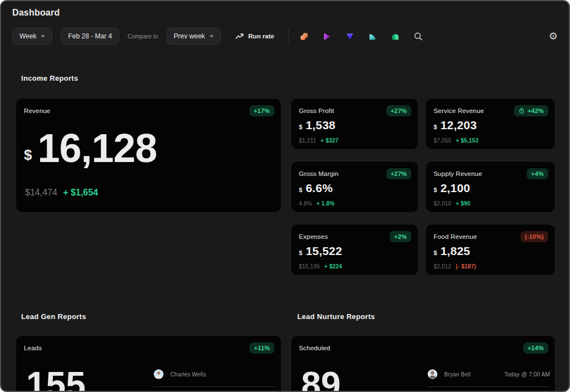  What do you see at coordinates (315, 348) in the screenshot?
I see `card-label: Scheduled` at bounding box center [315, 348].